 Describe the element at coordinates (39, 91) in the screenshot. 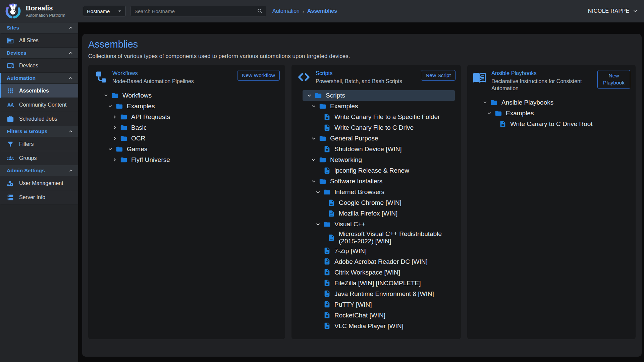

I see `sidebar-item-assemblies: Assemblies` at that location.